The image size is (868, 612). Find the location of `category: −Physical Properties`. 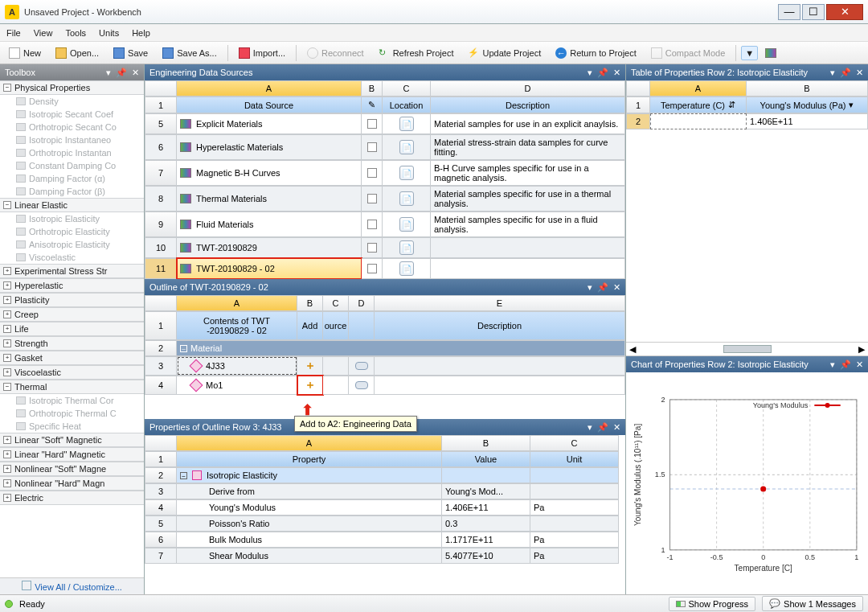

category: −Physical Properties is located at coordinates (72, 88).